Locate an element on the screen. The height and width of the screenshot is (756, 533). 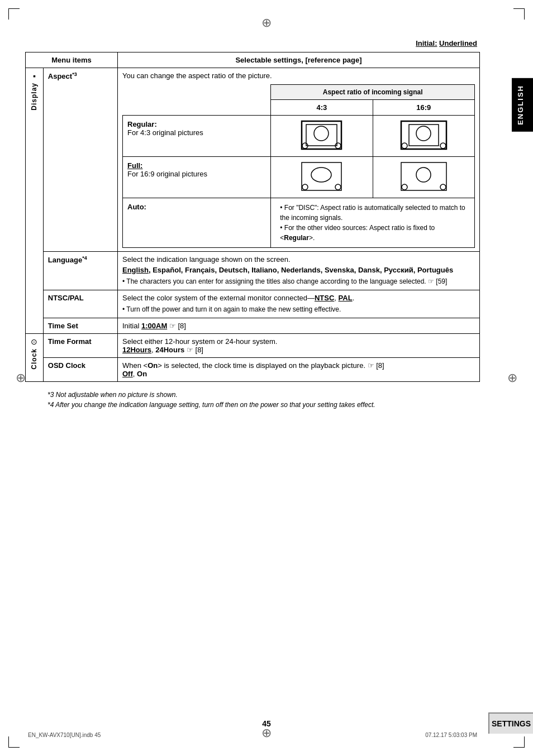
aspect-note: *3 is located at coordinates (75, 74).